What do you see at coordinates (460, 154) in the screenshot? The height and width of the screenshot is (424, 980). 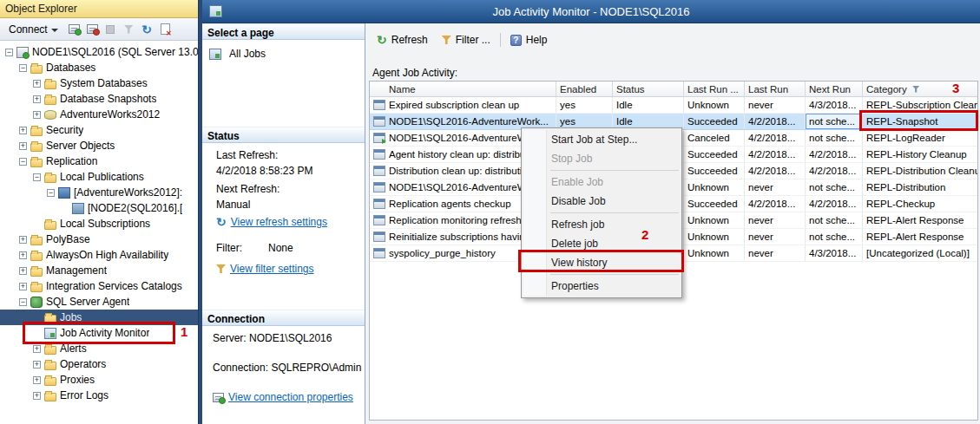 I see `job-name-label: Agent history clean up: distributi` at bounding box center [460, 154].